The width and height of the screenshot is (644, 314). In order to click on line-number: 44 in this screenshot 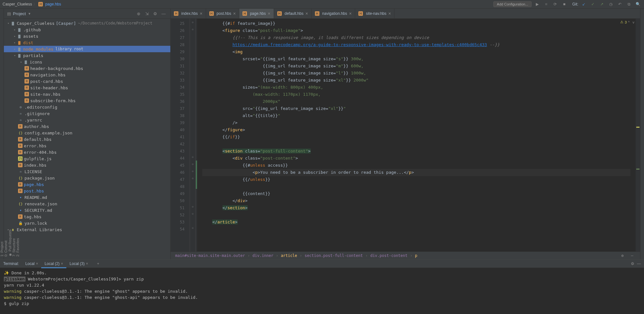, I will do `click(178, 158)`.